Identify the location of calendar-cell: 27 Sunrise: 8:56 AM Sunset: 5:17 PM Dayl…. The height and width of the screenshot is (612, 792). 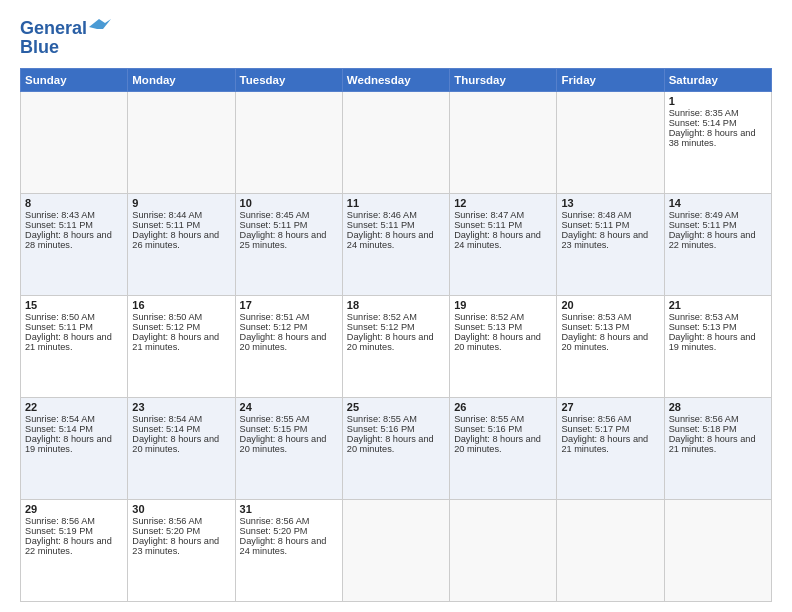
(610, 449).